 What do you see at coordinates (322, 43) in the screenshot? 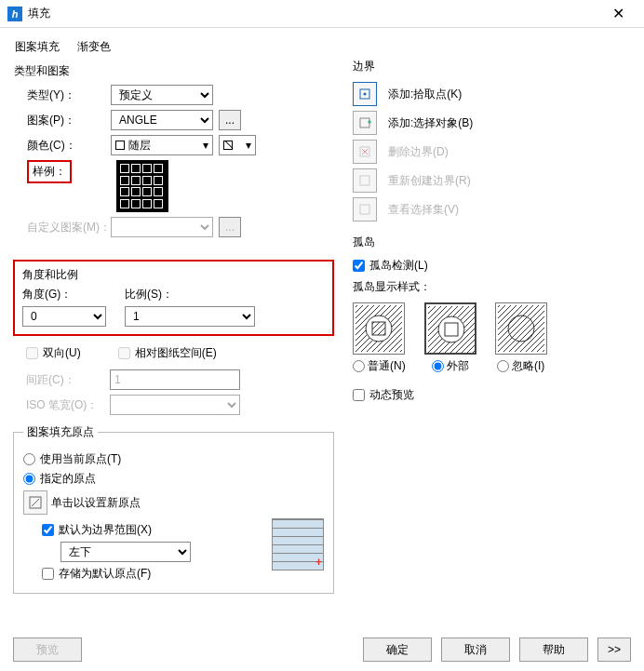
I see `tab-bar: 图案填充 渐变色` at bounding box center [322, 43].